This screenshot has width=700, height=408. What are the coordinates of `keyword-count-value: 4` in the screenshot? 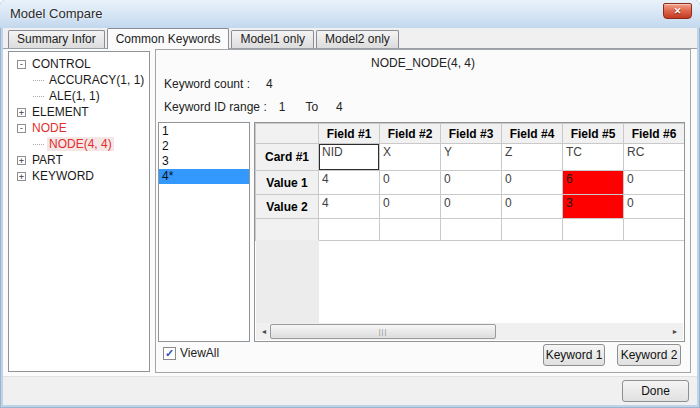 It's located at (270, 84).